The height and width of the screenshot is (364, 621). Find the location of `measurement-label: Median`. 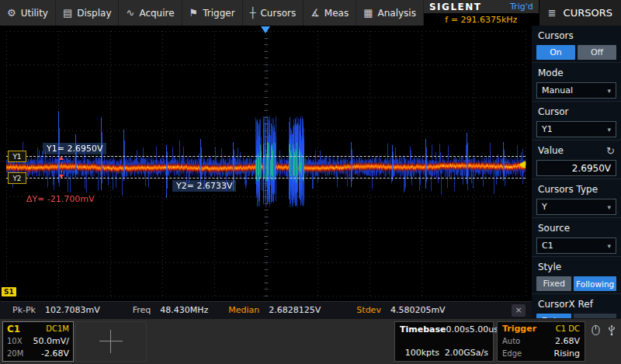

measurement-label: Median is located at coordinates (244, 310).